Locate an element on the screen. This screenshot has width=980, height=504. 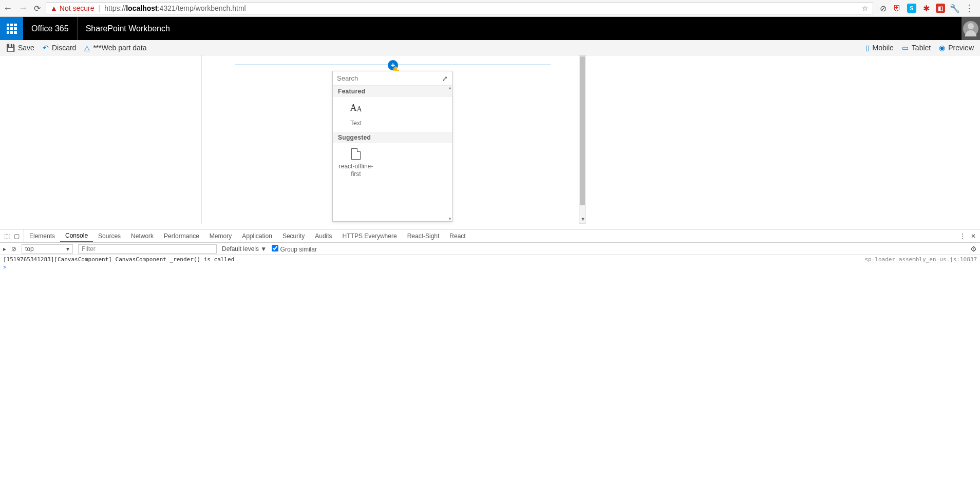
tablet-icon: ▭ is located at coordinates (905, 48).